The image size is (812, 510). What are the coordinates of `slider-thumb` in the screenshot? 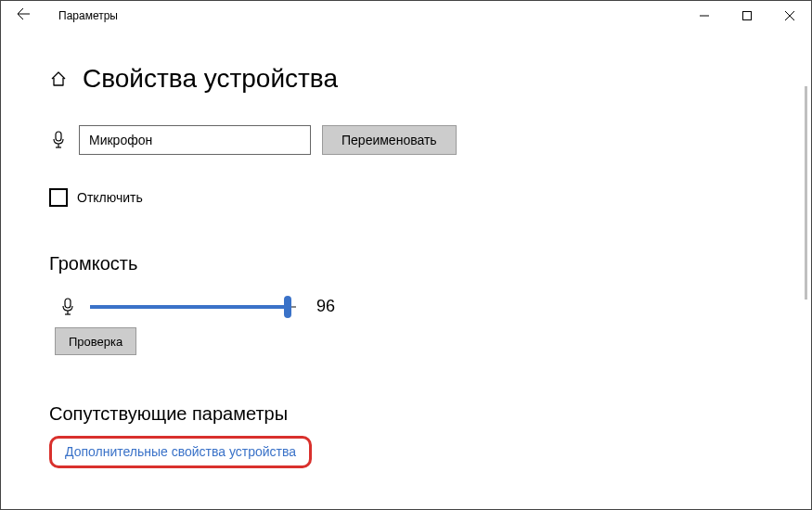 It's located at (288, 307).